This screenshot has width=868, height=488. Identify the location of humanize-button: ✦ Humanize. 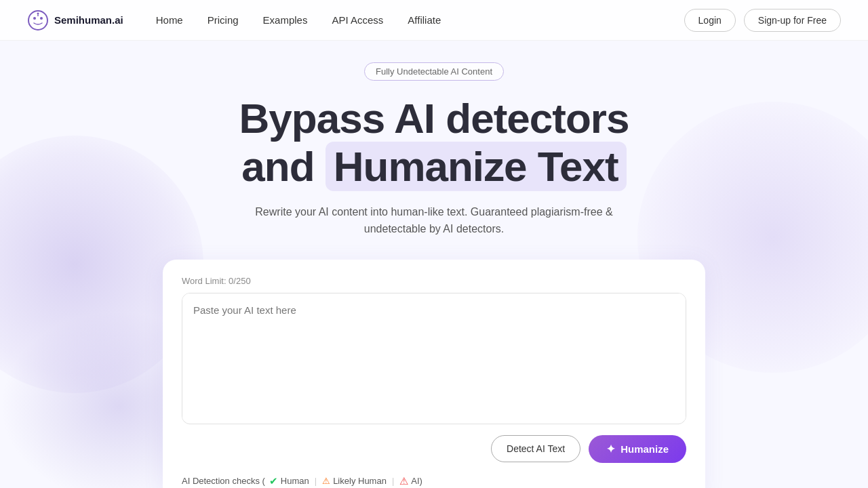
(637, 449).